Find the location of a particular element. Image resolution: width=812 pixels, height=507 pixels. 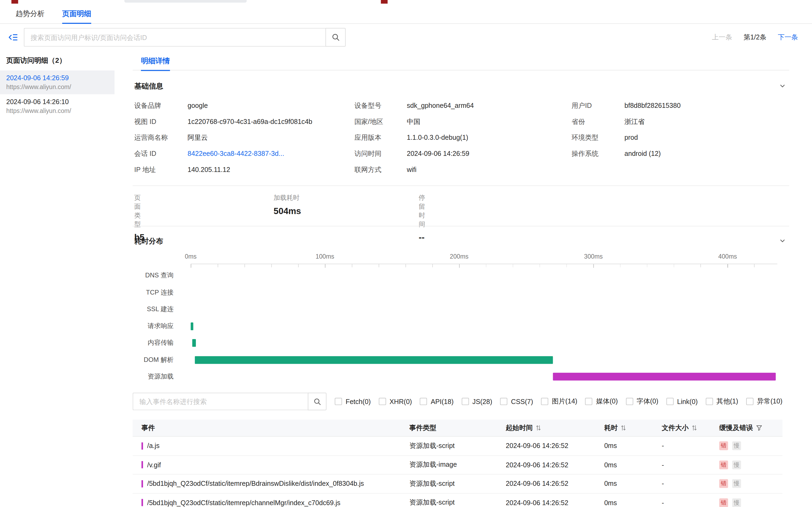

visit-url: https://www.aliyun.com/ is located at coordinates (60, 87).